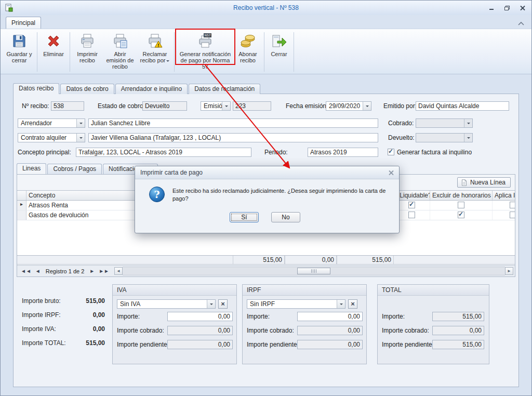 This screenshot has width=532, height=396. Describe the element at coordinates (165, 106) in the screenshot. I see `estado-cobro-field: Devuelto` at that location.